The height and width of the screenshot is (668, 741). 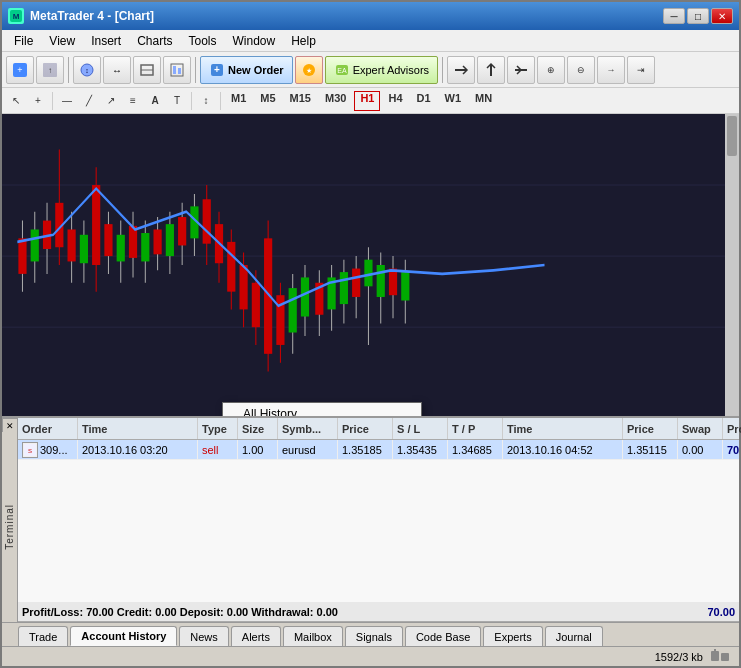 I want to click on expert-advisors-button: EA Expert Advisors, so click(x=382, y=70).